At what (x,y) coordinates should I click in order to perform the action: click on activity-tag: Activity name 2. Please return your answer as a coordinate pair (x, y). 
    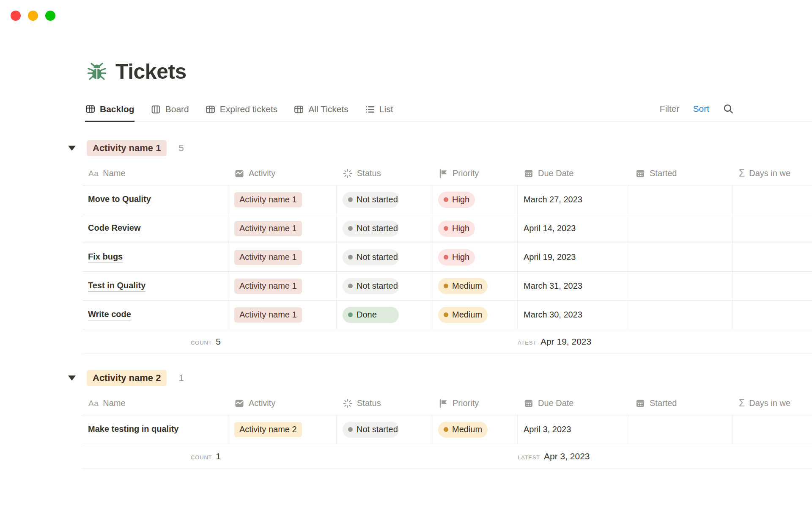
    Looking at the image, I should click on (268, 430).